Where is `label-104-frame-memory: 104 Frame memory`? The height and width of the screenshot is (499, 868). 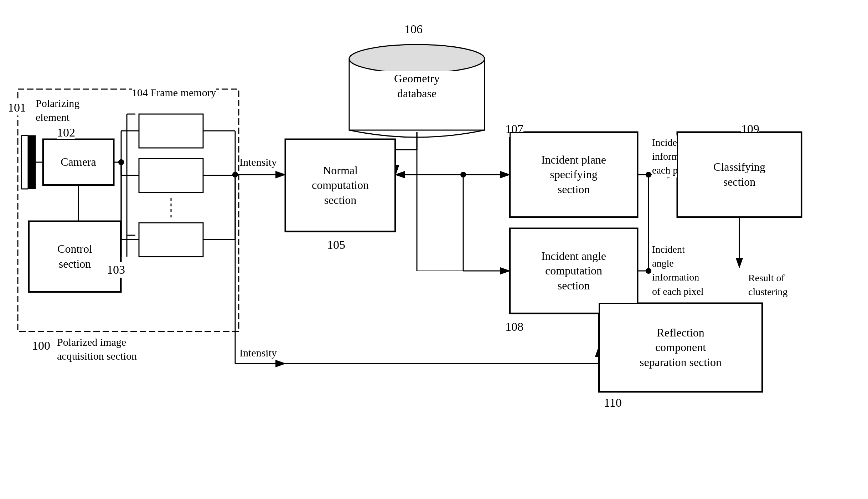 label-104-frame-memory: 104 Frame memory is located at coordinates (174, 93).